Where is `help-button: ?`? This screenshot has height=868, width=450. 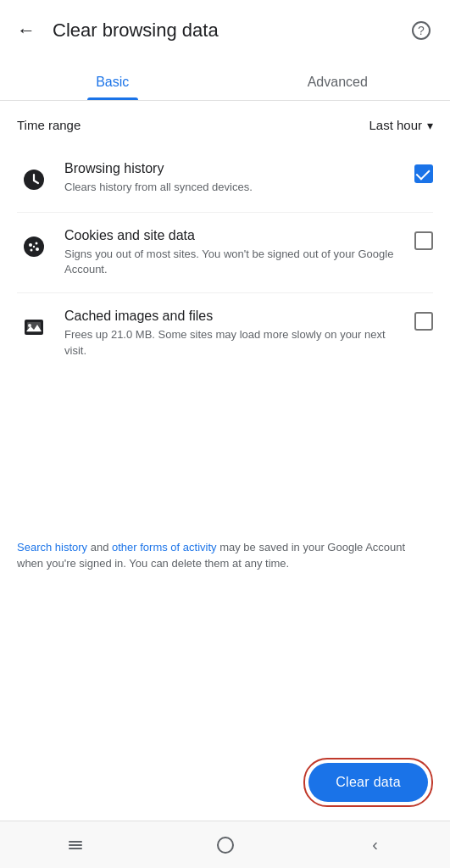 help-button: ? is located at coordinates (421, 31).